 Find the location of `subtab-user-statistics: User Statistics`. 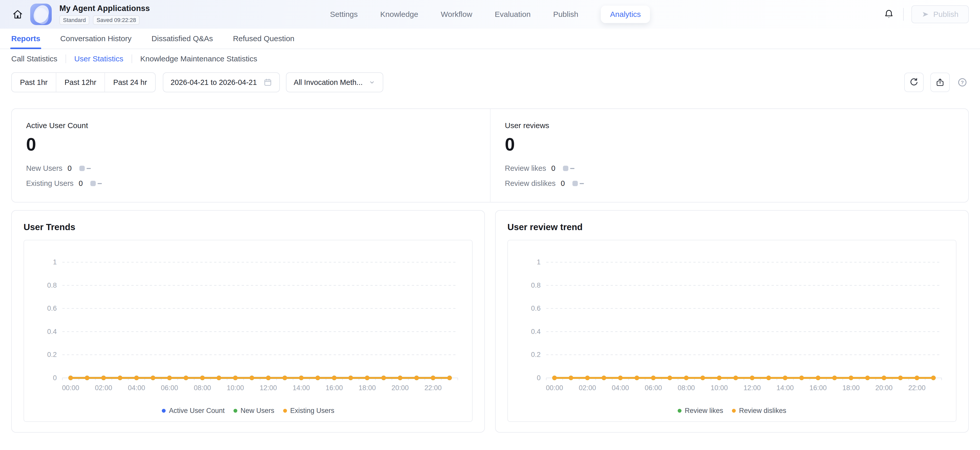

subtab-user-statistics: User Statistics is located at coordinates (99, 59).